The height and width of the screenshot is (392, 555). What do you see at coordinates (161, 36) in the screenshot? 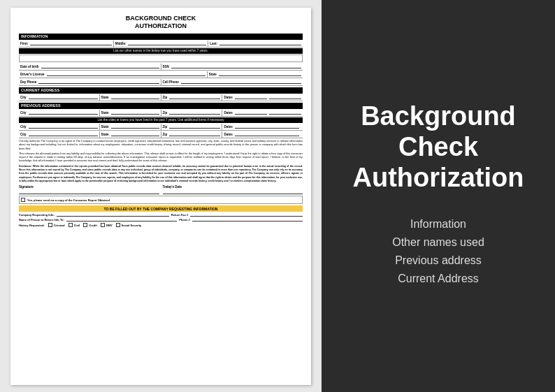
I see `information-header: INFORMATION` at bounding box center [161, 36].